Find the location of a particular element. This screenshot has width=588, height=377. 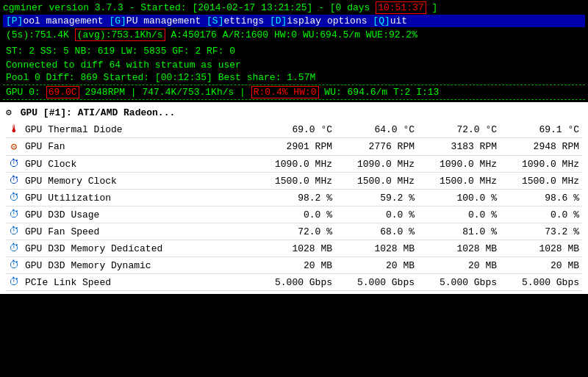

stat-row-label: GPU D3D Memory Dynamic is located at coordinates (137, 266).